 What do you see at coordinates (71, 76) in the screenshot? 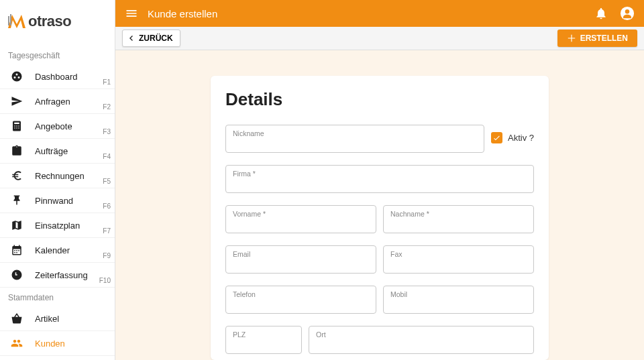
I see `nav-label: Dashboard` at bounding box center [71, 76].